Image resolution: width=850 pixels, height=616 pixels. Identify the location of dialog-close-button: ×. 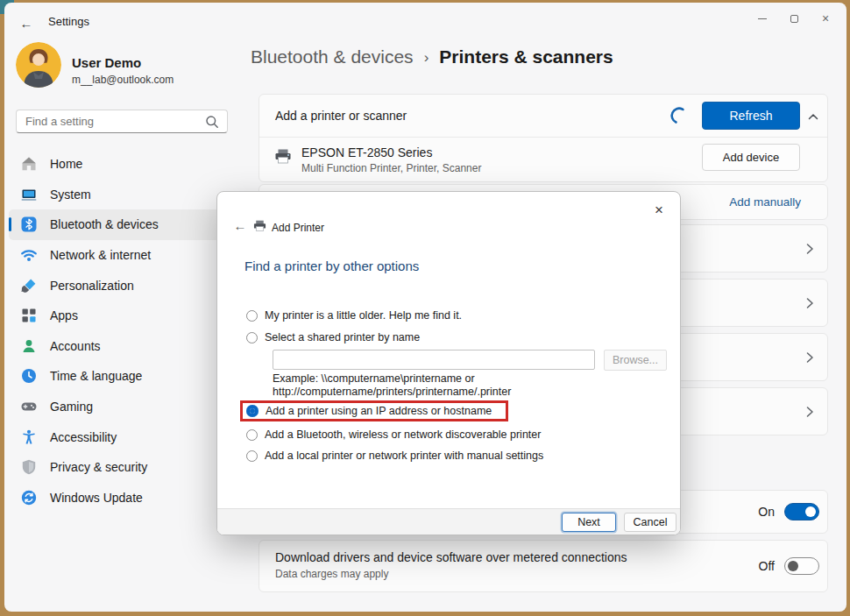
(659, 210).